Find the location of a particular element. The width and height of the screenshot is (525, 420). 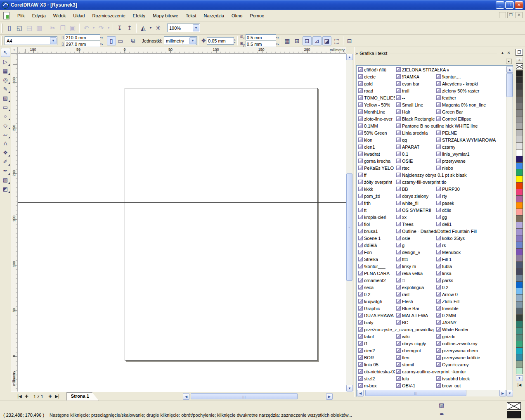

horizontal-guideline is located at coordinates (182, 202).